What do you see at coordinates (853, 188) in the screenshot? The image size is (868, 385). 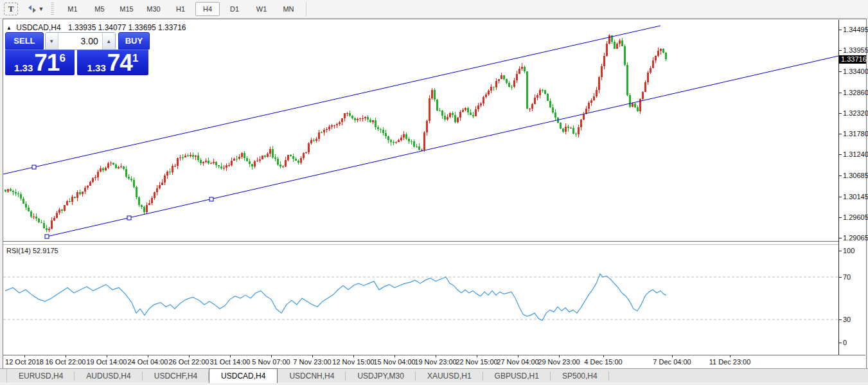 I see `price-axis: 1.344951.339551.334001.328601.323201.317…` at bounding box center [853, 188].